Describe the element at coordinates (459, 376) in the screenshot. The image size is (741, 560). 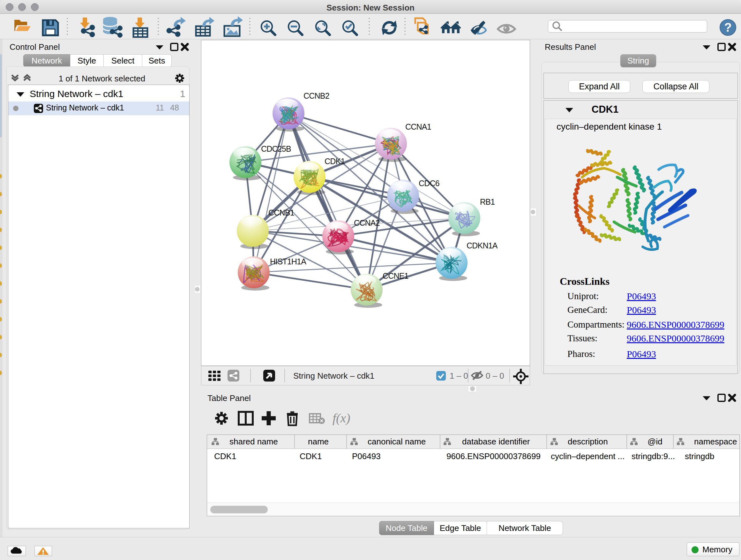
I see `svg-text: 1 – 0` at that location.